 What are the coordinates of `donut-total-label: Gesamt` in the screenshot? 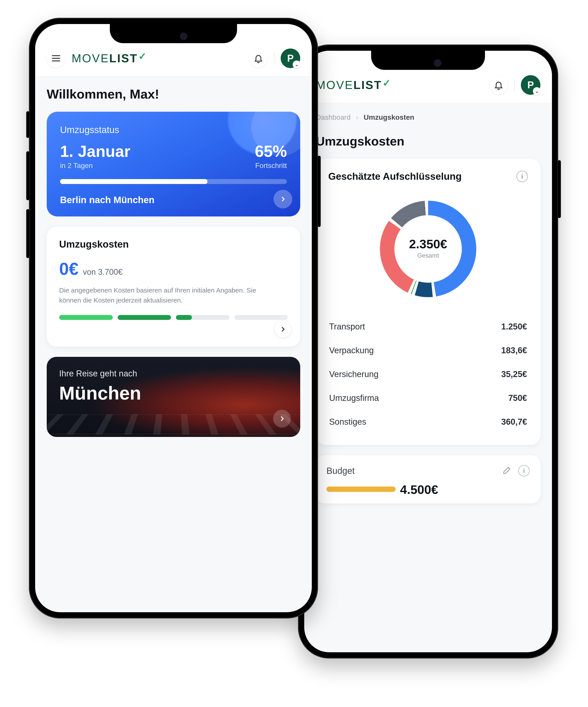 It's located at (428, 256).